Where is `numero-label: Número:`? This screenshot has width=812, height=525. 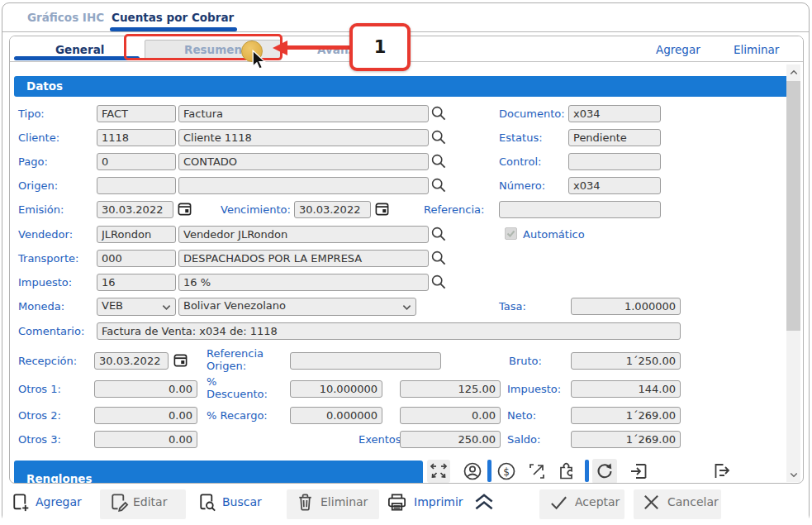 numero-label: Número: is located at coordinates (522, 185).